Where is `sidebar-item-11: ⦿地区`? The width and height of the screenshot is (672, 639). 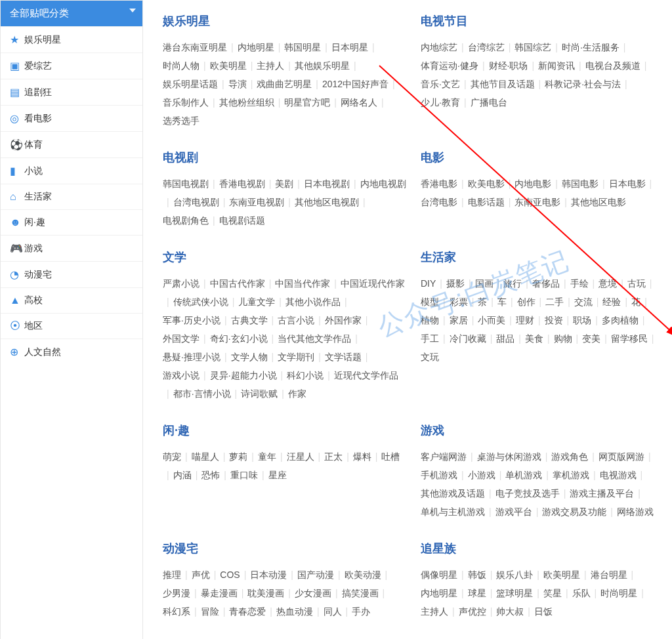
sidebar-item-11: ⦿地区 is located at coordinates (72, 325).